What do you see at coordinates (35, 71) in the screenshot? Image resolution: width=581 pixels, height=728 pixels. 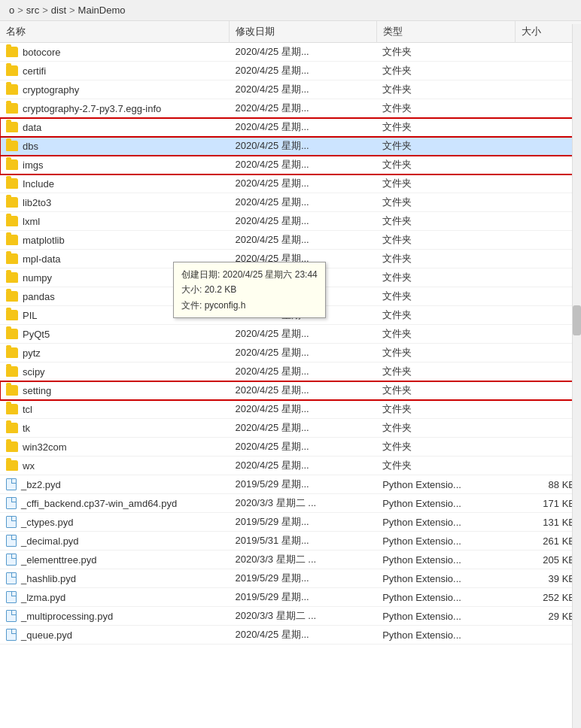 I see `file-name: certifi` at bounding box center [35, 71].